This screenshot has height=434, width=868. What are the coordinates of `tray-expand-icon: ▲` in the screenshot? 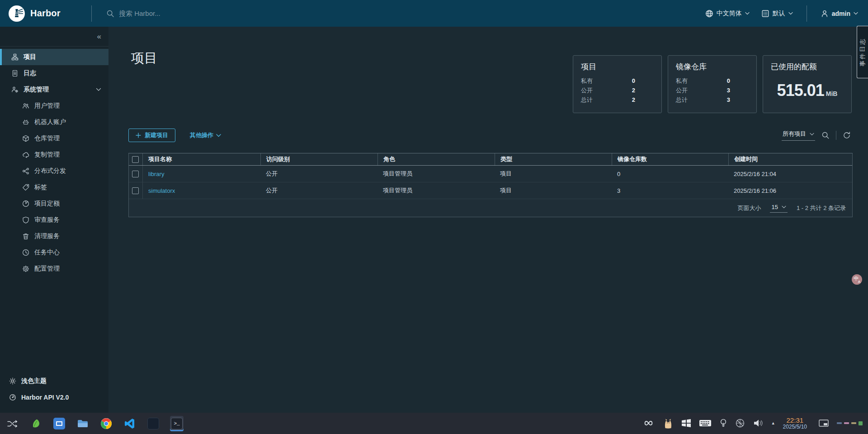 It's located at (773, 423).